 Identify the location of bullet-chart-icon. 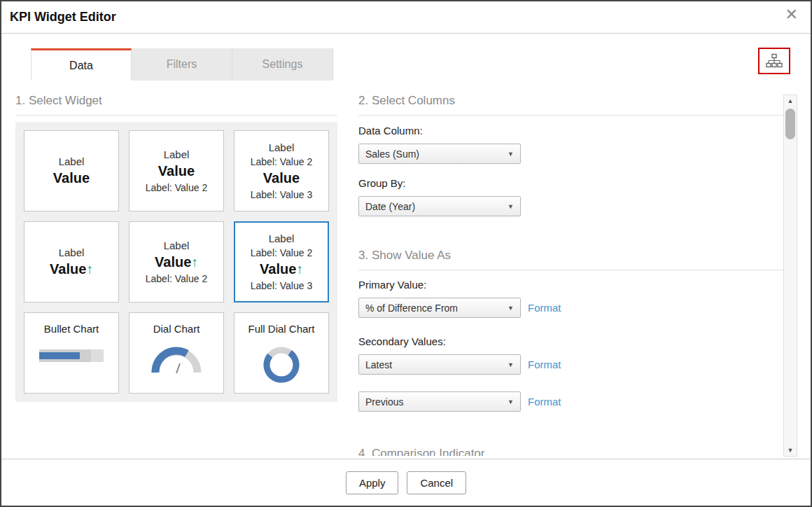
(71, 356).